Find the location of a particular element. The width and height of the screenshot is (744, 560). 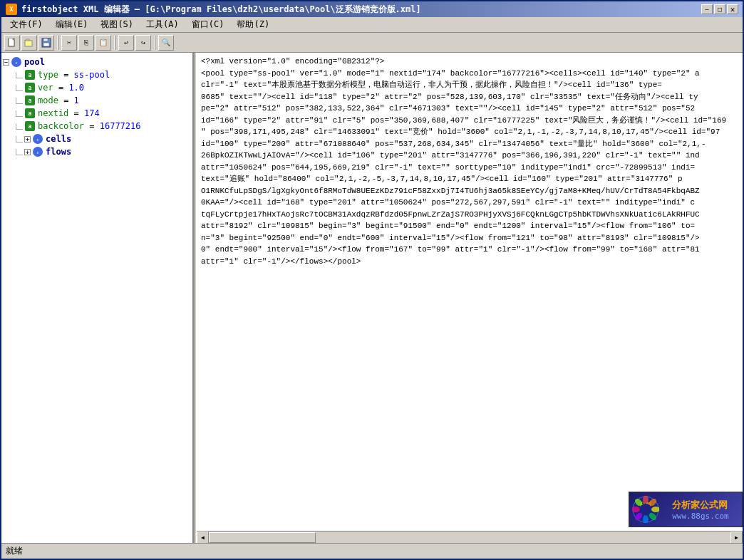

watermark-logo-icon: 分析 家 is located at coordinates (646, 509).